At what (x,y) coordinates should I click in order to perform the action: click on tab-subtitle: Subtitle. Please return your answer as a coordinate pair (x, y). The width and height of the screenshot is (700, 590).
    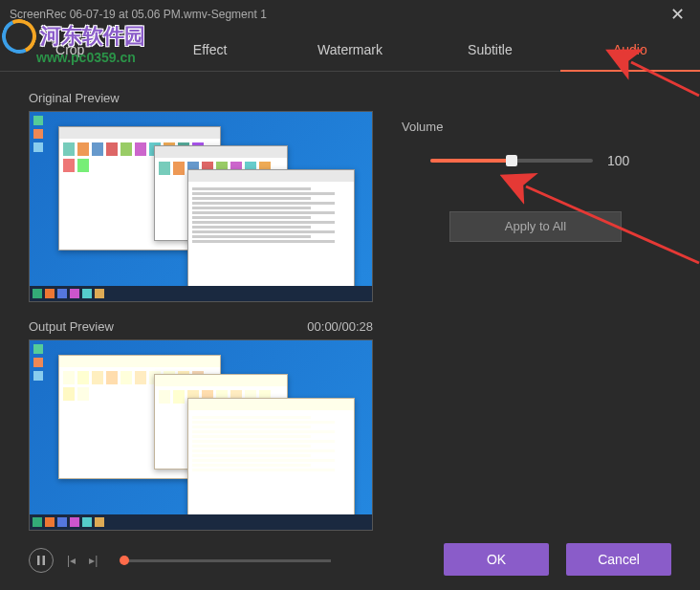
    Looking at the image, I should click on (490, 50).